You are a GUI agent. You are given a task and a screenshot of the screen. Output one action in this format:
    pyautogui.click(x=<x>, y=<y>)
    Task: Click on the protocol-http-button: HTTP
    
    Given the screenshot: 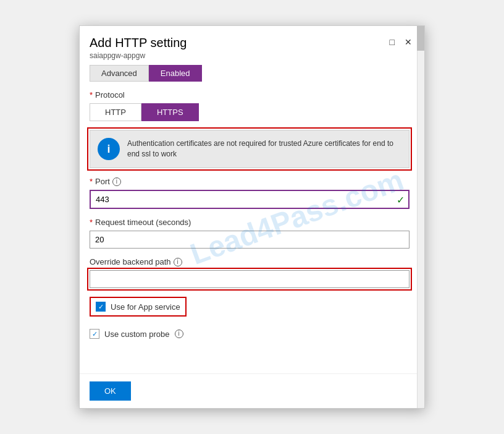 What is the action you would take?
    pyautogui.click(x=116, y=113)
    